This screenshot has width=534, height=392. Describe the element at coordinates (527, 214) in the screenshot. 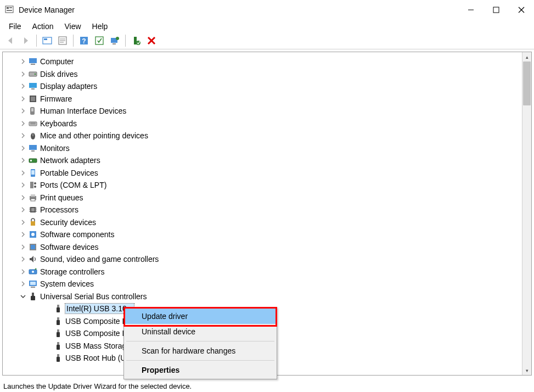

I see `vertical-scrollbar: ▴ ▾` at that location.